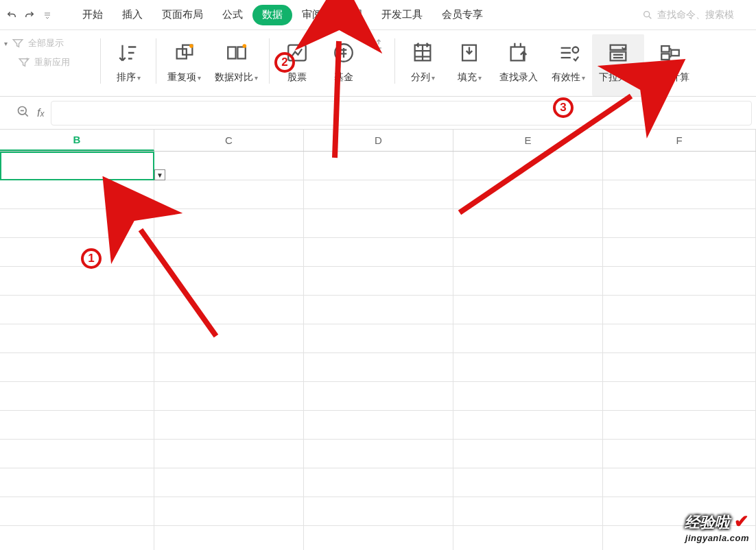 This screenshot has height=550, width=756. I want to click on validity-button: 有效性▾, so click(568, 65).